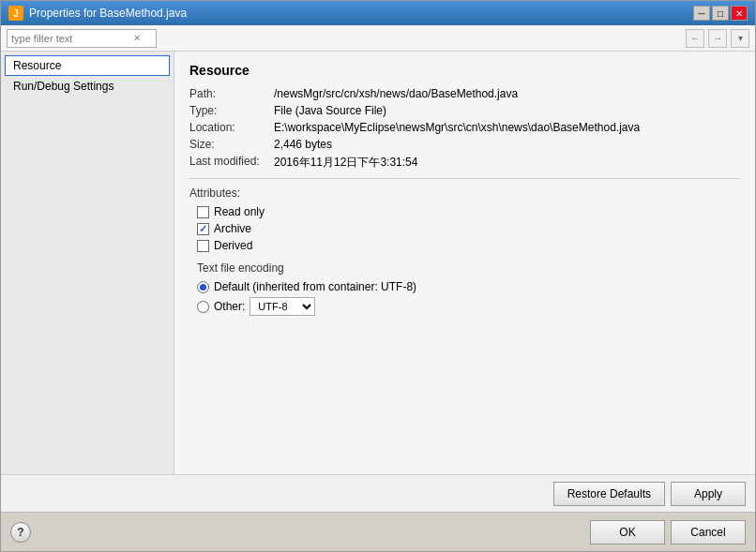 The height and width of the screenshot is (552, 756). What do you see at coordinates (740, 38) in the screenshot?
I see `nav-dropdown-button: ▾` at bounding box center [740, 38].